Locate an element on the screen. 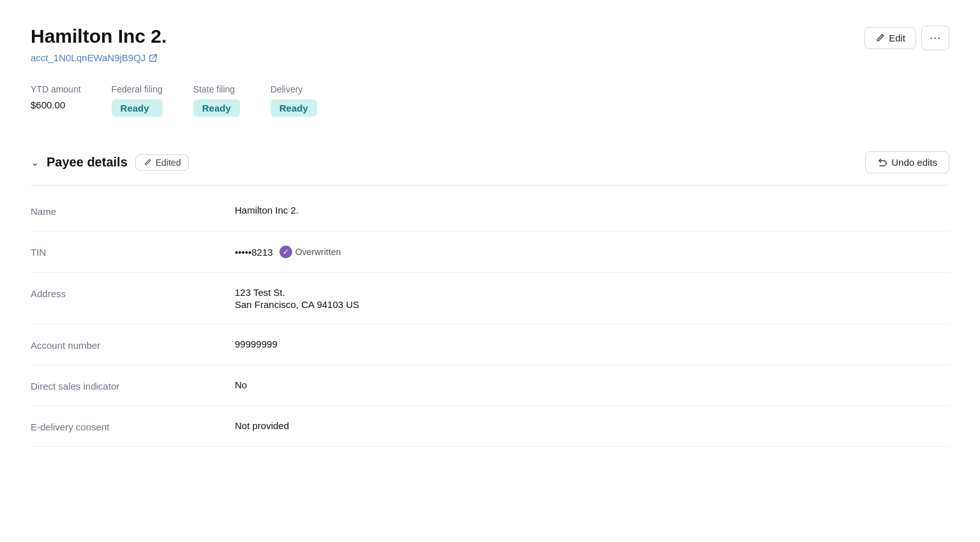  header-actions: Edit ··· is located at coordinates (907, 38).